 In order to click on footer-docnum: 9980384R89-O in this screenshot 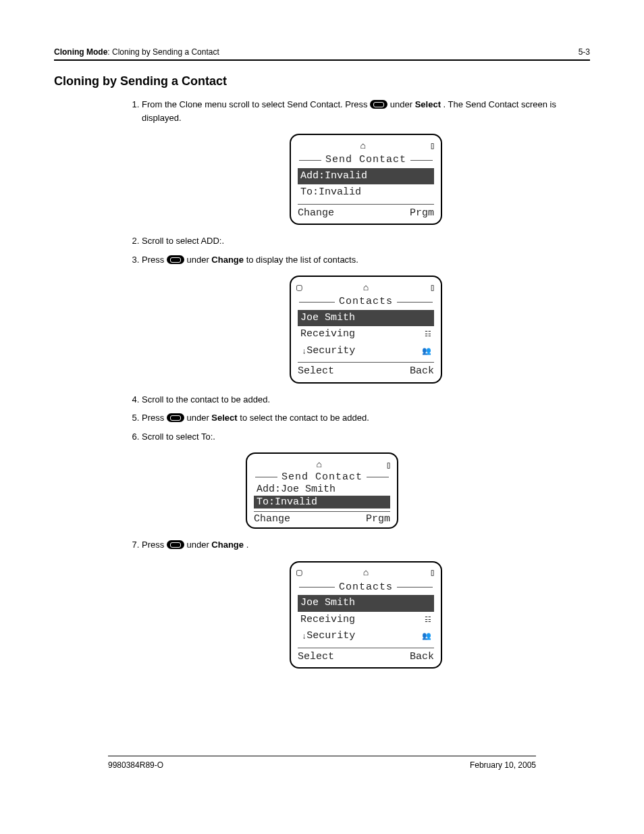, I will do `click(136, 765)`.